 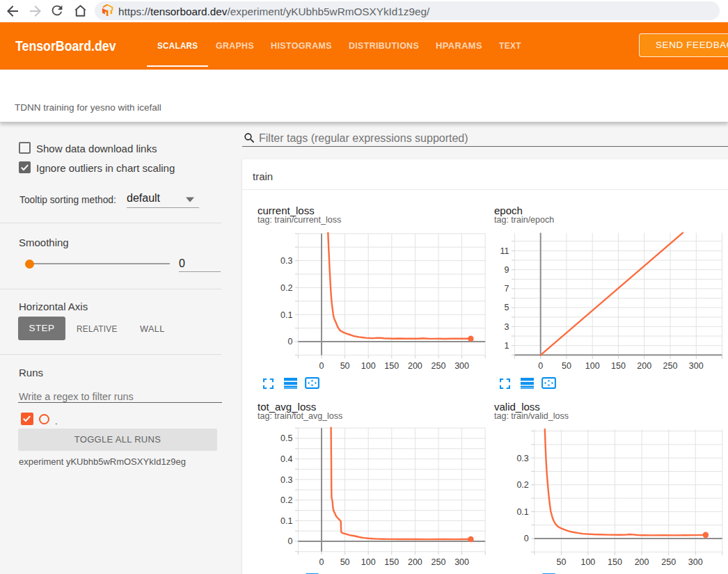 I want to click on svg-text: 1, so click(x=507, y=346).